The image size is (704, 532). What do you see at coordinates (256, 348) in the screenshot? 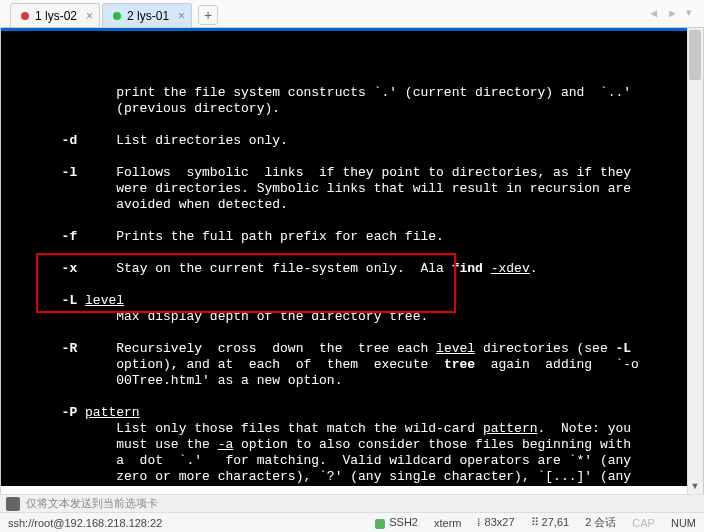
I see `man-text: Recursively cross down the tree each` at bounding box center [256, 348].